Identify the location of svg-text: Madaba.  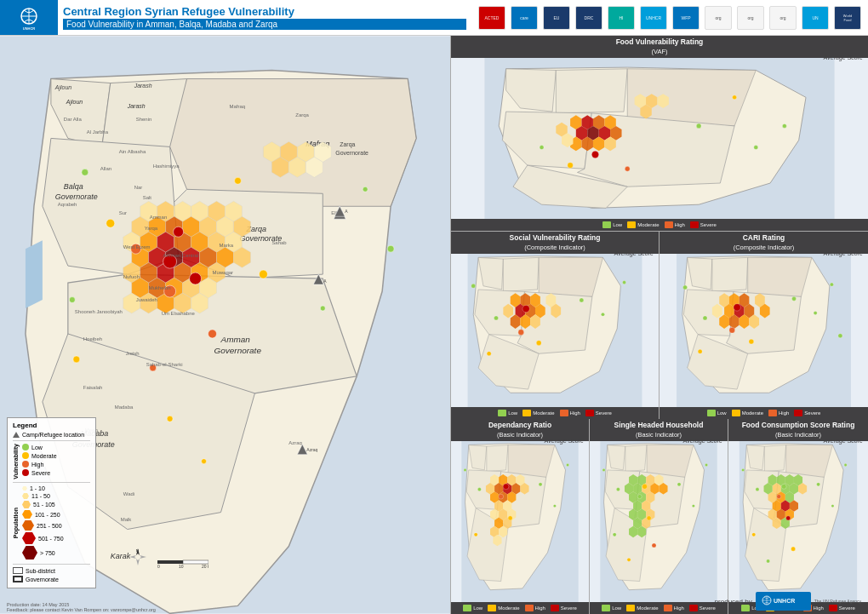
(124, 407).